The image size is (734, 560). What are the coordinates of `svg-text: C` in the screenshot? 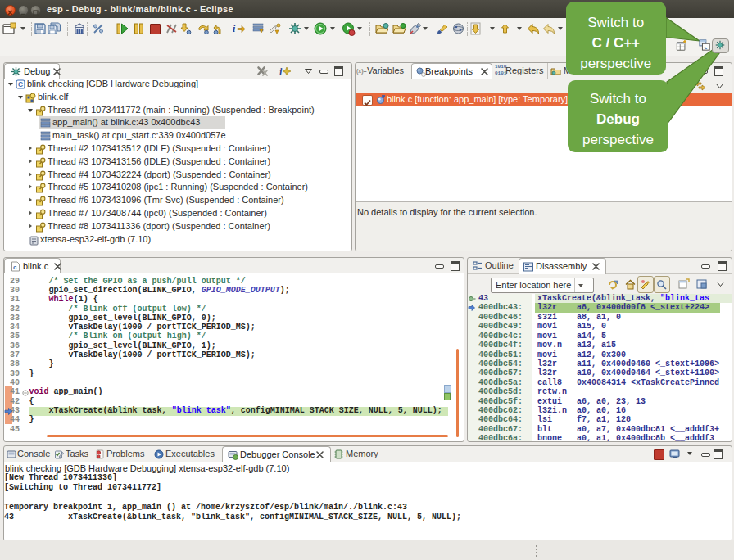 It's located at (20, 84).